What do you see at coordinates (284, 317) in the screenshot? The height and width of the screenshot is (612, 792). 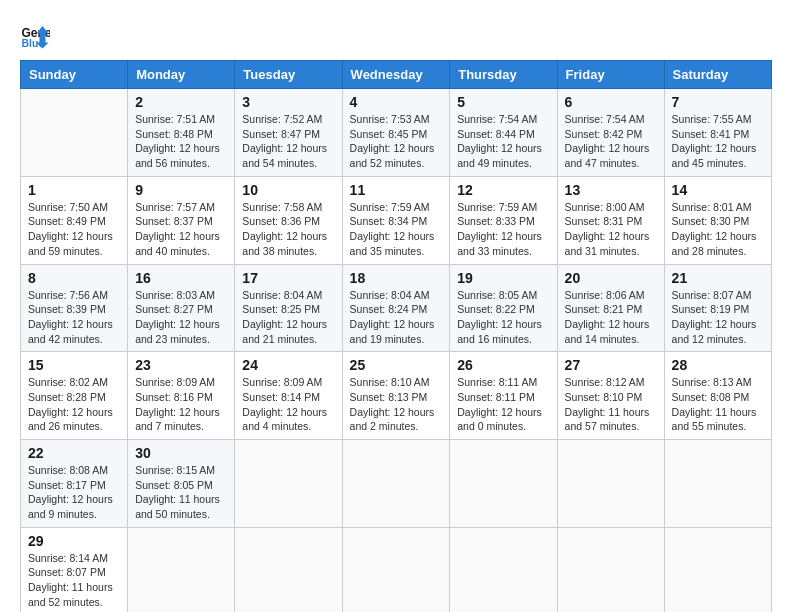 I see `day-info: Sunrise: 8:04 AMSunset: 8:25 PMDaylight:…` at bounding box center [284, 317].